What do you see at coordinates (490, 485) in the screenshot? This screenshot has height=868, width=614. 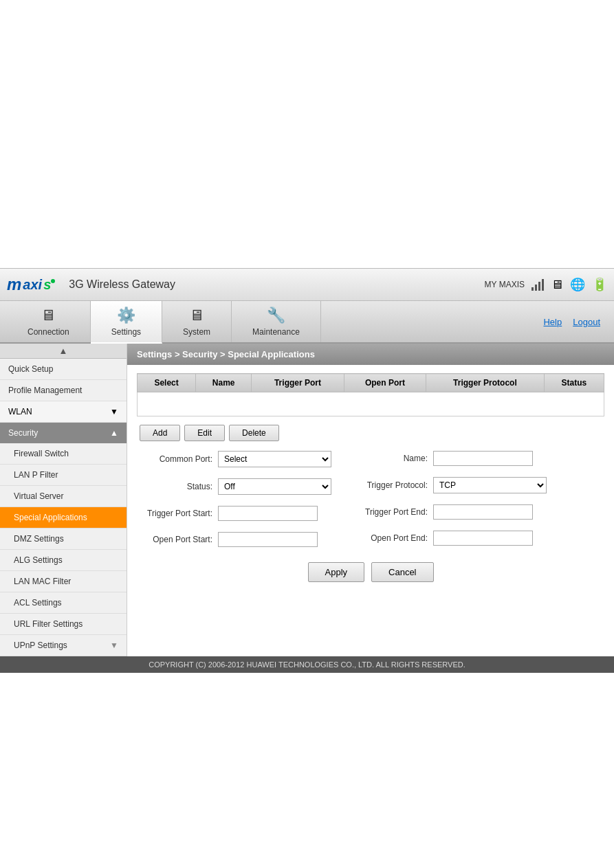 I see `trigger-protocol-select: TCP UDP TCP/UDP` at bounding box center [490, 485].